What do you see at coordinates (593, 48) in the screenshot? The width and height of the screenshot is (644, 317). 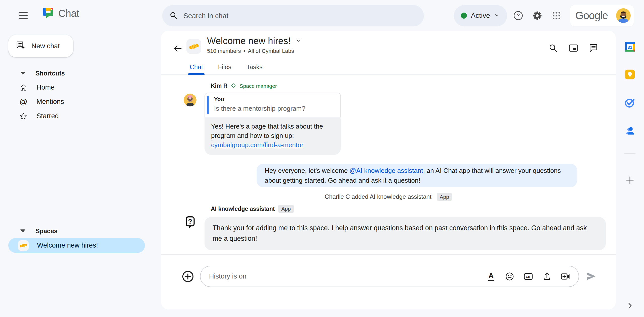 I see `chat-threads-button` at bounding box center [593, 48].